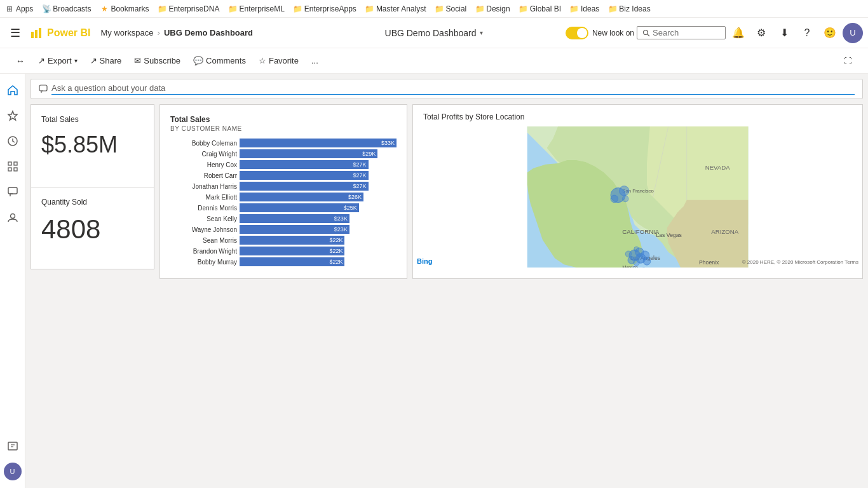 Image resolution: width=868 pixels, height=488 pixels. Describe the element at coordinates (125, 9) in the screenshot. I see `bookmarks-bookmarks: ★ Bookmarks` at that location.